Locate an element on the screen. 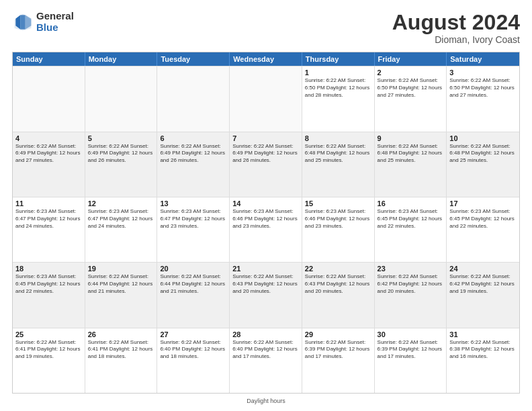 The image size is (532, 411). day-number: 6 is located at coordinates (193, 138).